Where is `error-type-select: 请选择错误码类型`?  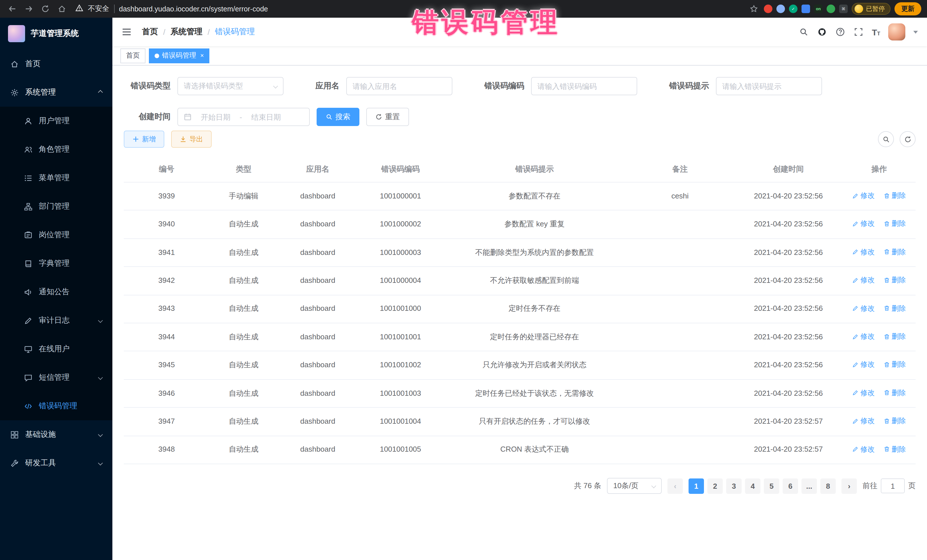 error-type-select: 请选择错误码类型 is located at coordinates (231, 86).